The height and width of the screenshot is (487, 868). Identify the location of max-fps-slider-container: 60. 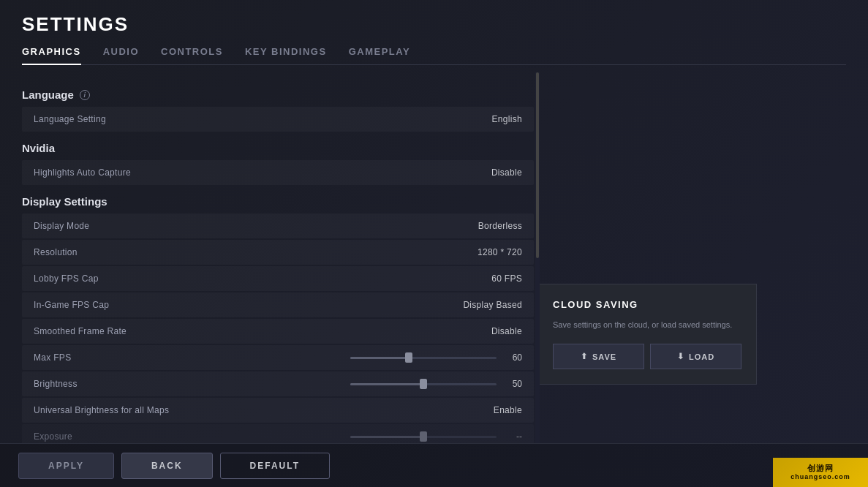
(436, 358).